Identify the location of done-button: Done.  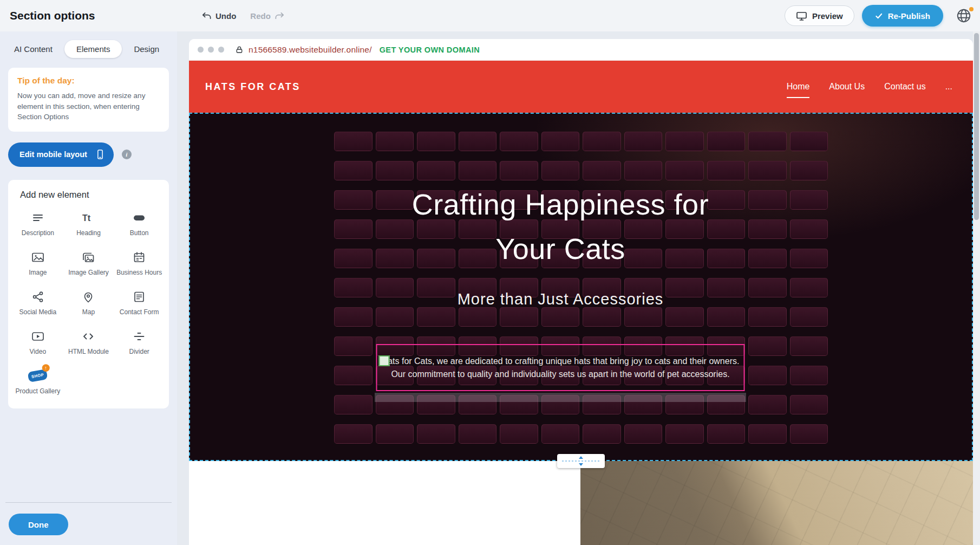
(38, 524).